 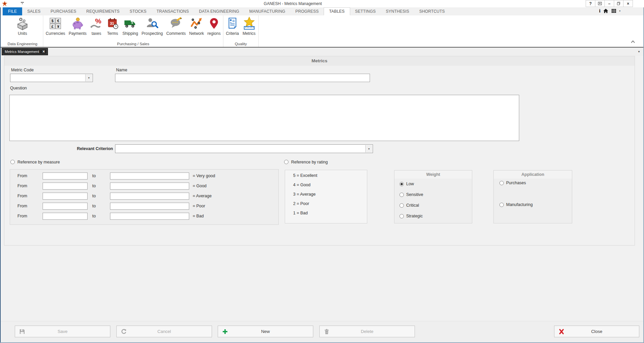 What do you see at coordinates (25, 52) in the screenshot?
I see `document-tab-metrics-management: Metrics Management ×` at bounding box center [25, 52].